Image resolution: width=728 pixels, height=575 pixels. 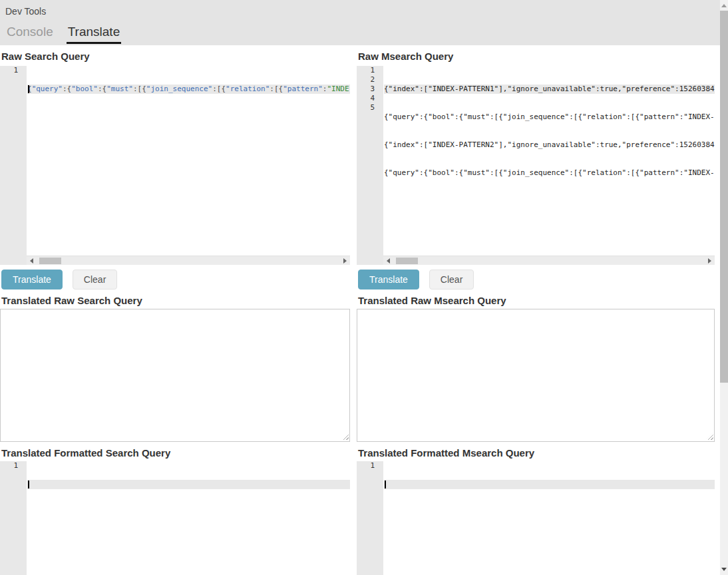 What do you see at coordinates (176, 56) in the screenshot?
I see `raw-search-query-heading: Raw Search Query` at bounding box center [176, 56].